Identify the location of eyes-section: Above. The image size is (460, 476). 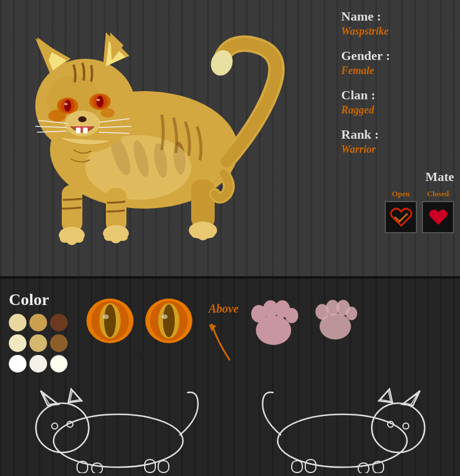
(140, 329).